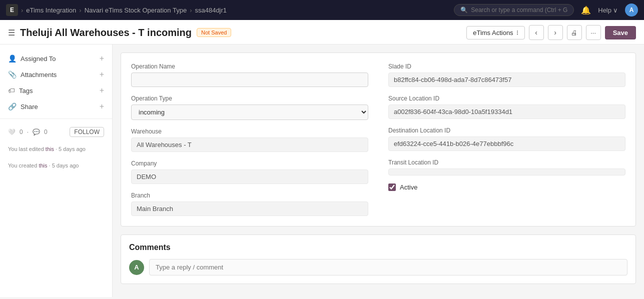  I want to click on assigned-to-icon: 👤, so click(12, 58).